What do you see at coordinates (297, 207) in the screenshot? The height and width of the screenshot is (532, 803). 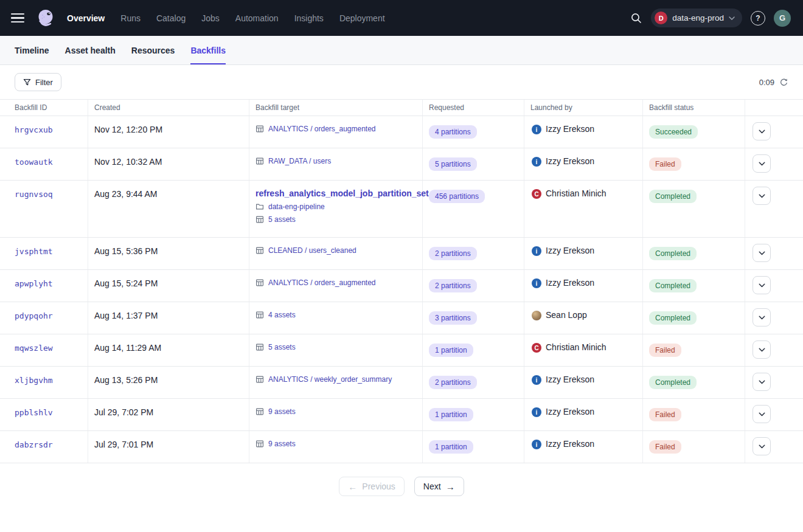 I see `backfill-target-link: data-eng-pipeline` at bounding box center [297, 207].